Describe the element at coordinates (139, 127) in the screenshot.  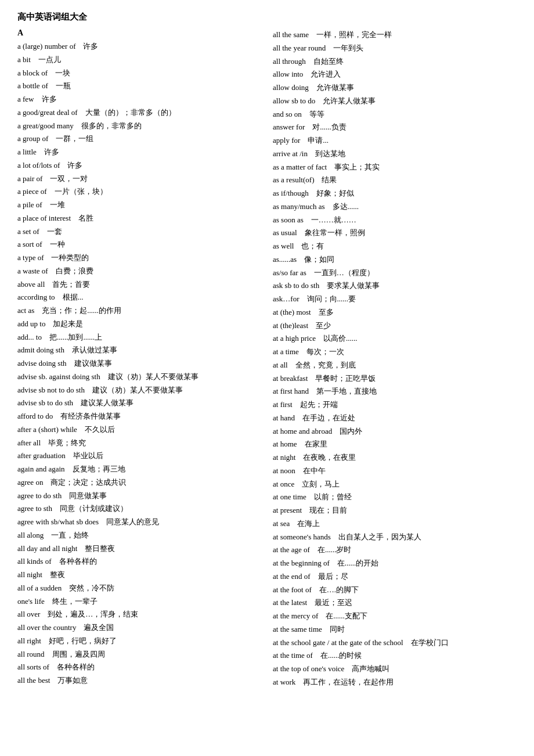
I see `list-item: a great/good many 很多的，非常多的` at that location.